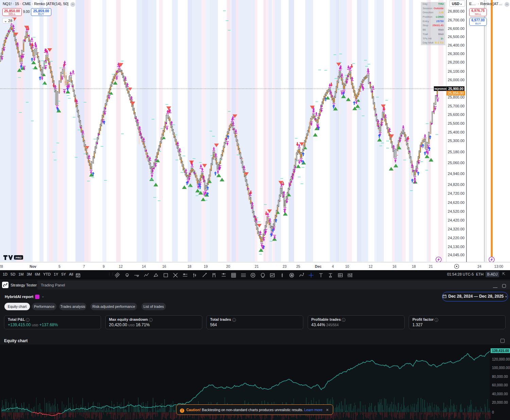 This screenshot has width=510, height=420. Describe the element at coordinates (493, 412) in the screenshot. I see `svg-text: 0` at that location.